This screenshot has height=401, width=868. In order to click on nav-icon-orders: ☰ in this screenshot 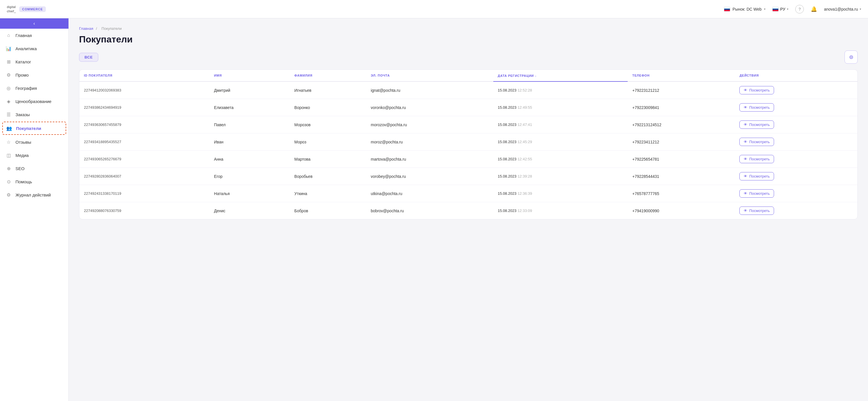, I will do `click(9, 115)`.